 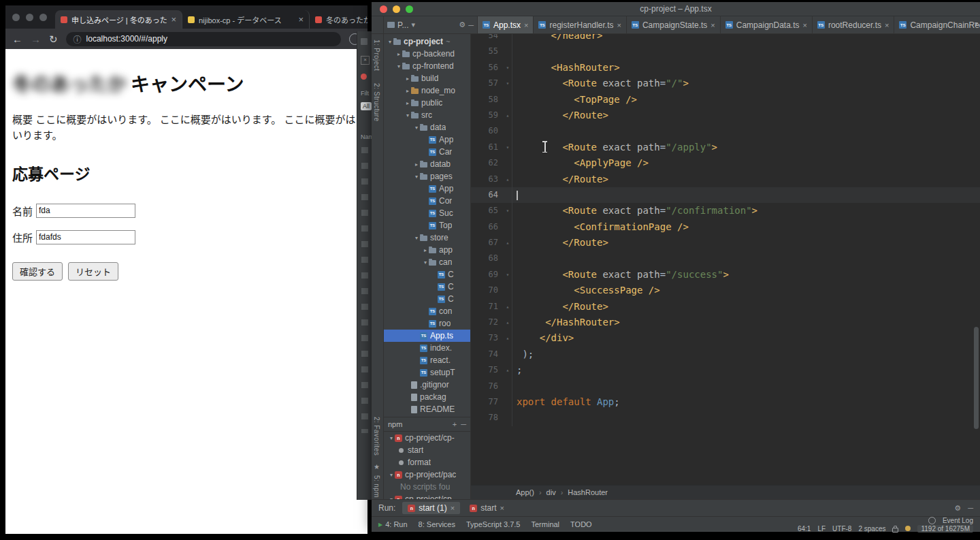 I want to click on statusbar-item: TODO, so click(x=581, y=524).